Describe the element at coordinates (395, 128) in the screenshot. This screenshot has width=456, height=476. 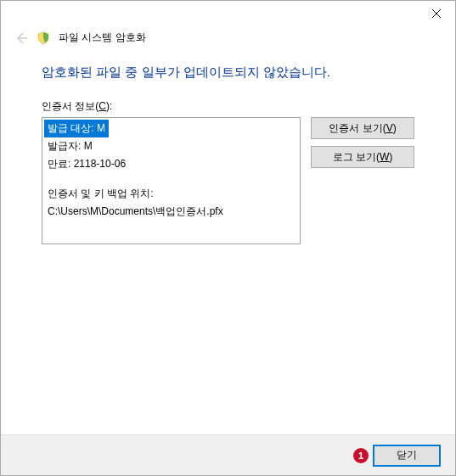
I see `view-cert-suffix: )` at that location.